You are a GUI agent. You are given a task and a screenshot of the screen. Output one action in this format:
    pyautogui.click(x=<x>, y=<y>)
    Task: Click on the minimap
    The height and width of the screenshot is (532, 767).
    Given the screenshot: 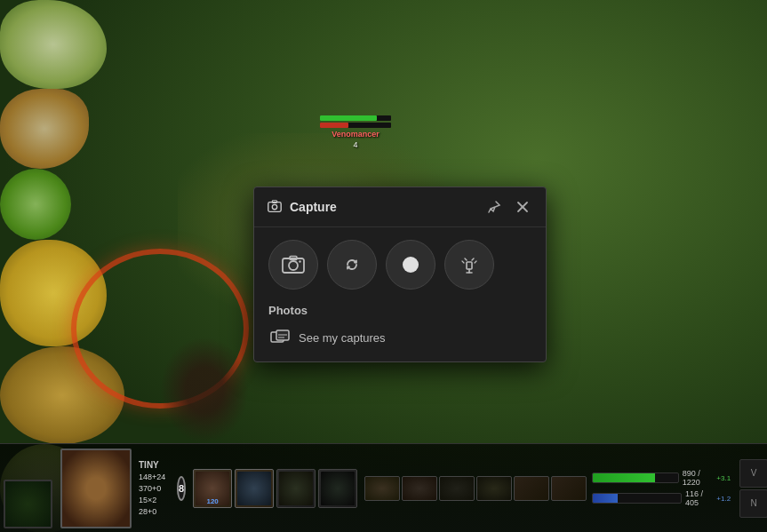 What is the action you would take?
    pyautogui.click(x=28, y=504)
    